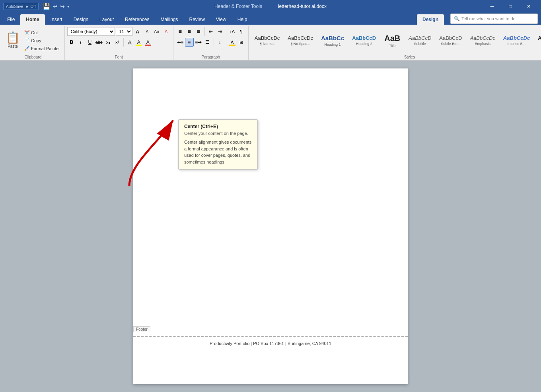 The width and height of the screenshot is (541, 392). Describe the element at coordinates (197, 20) in the screenshot. I see `tab-review: Review` at that location.